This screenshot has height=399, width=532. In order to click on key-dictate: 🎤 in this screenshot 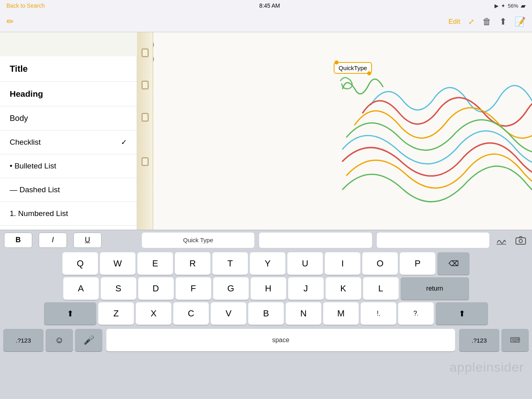, I will do `click(89, 340)`.